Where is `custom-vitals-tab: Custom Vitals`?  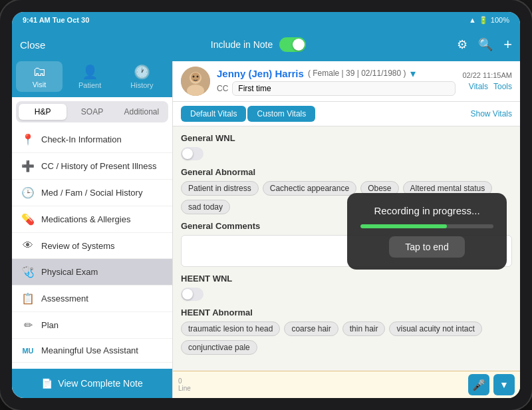
custom-vitals-tab: Custom Vitals is located at coordinates (281, 114).